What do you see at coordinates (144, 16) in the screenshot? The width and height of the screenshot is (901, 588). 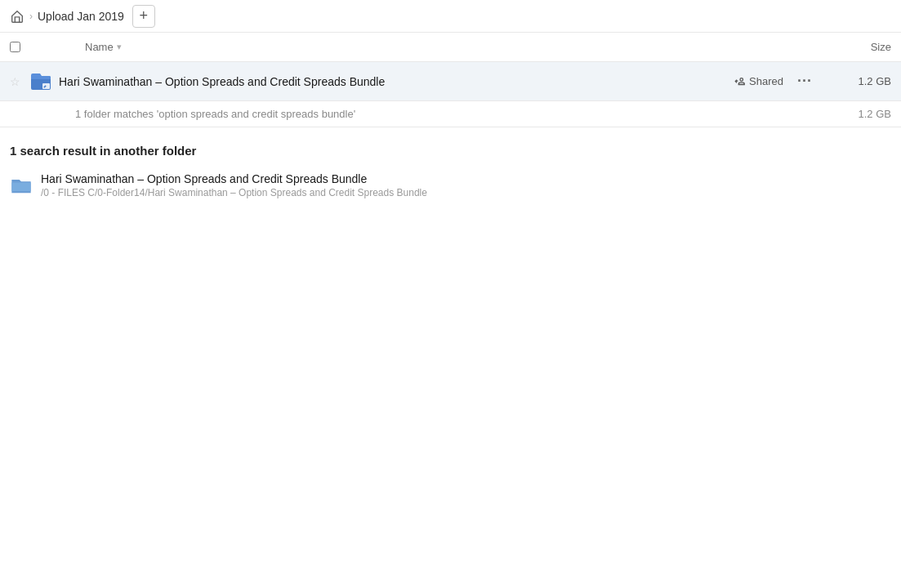 I see `add-button: +` at bounding box center [144, 16].